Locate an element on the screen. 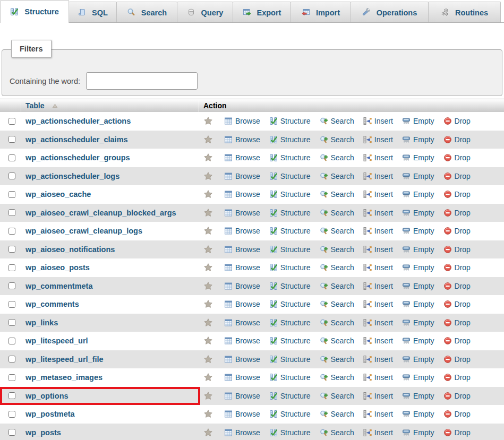  table-name-link: wp_postmeta is located at coordinates (50, 414).